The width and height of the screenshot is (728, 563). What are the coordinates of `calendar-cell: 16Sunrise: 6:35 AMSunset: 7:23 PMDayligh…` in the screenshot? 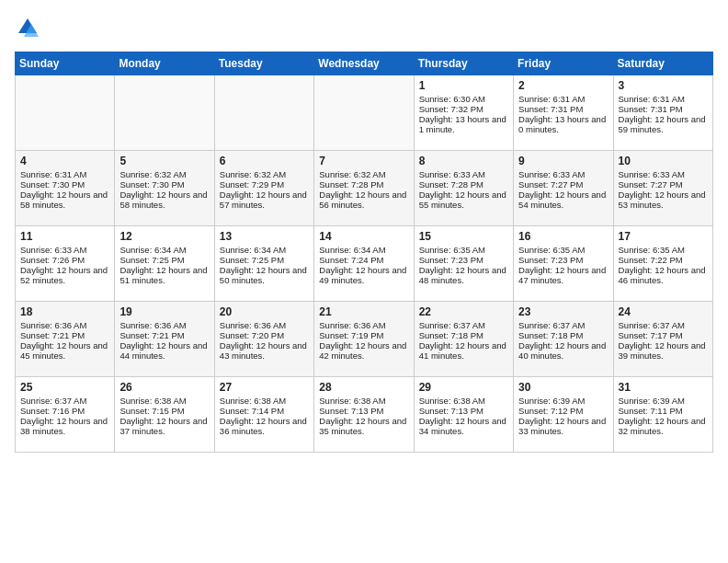 It's located at (563, 264).